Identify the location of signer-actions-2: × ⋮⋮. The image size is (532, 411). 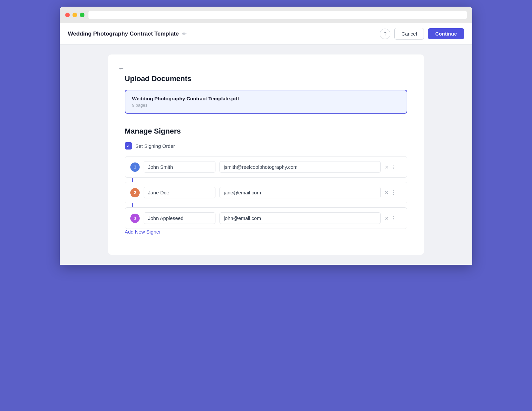
(393, 193).